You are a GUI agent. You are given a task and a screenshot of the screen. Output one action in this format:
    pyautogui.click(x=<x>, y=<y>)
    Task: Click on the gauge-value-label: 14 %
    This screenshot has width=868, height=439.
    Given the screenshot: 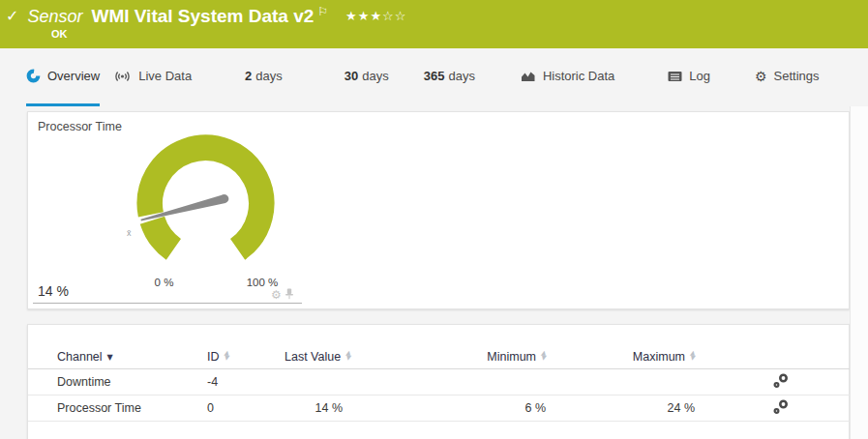 What is the action you would take?
    pyautogui.click(x=53, y=291)
    